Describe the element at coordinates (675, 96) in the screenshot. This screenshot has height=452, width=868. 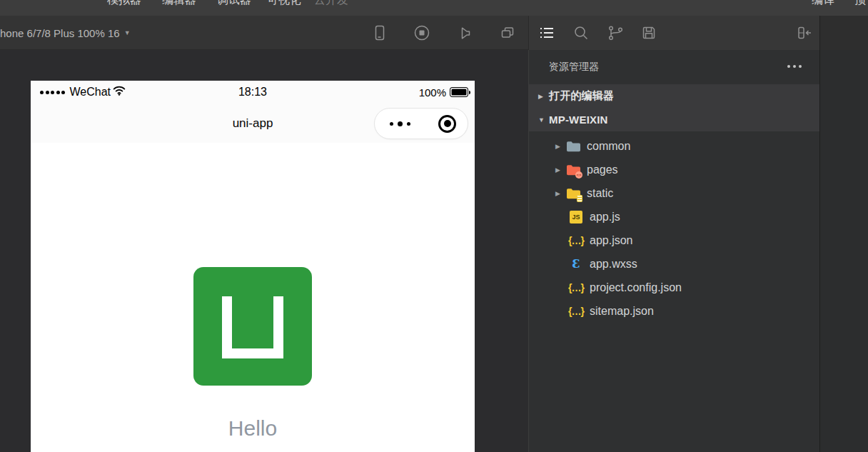
I see `section-open-editors: ▶ 打开的编辑器` at that location.